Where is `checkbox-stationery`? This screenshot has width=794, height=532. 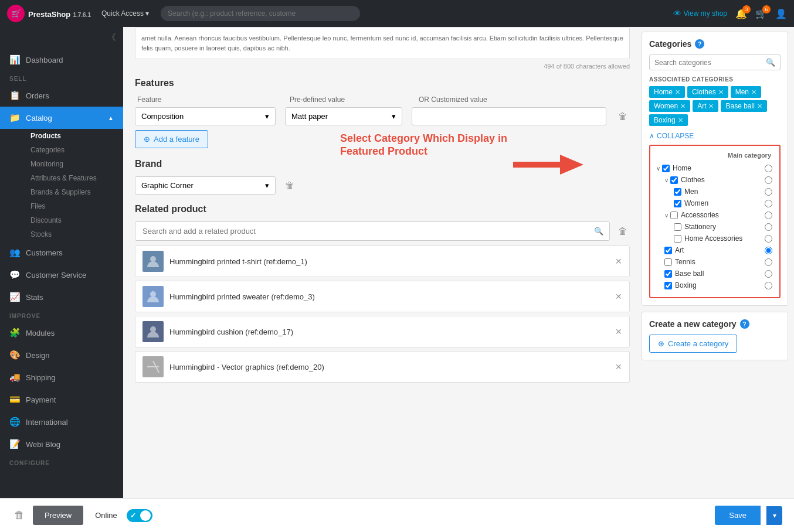 checkbox-stationery is located at coordinates (678, 227).